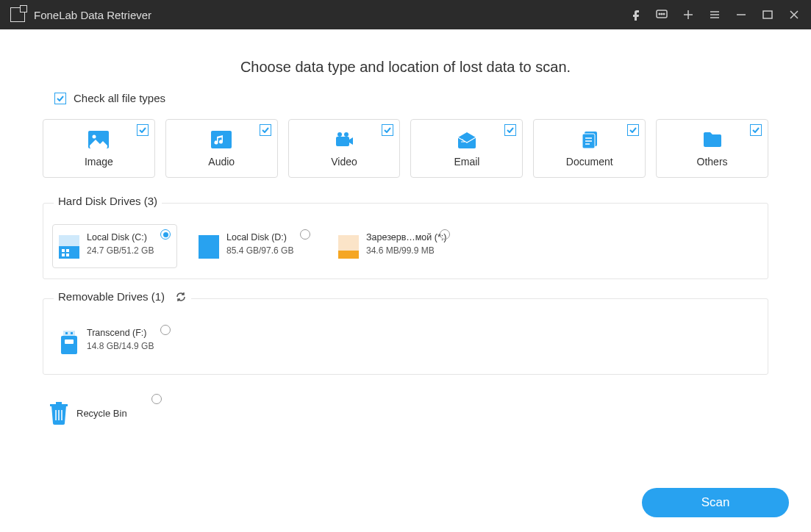 The width and height of the screenshot is (811, 532). What do you see at coordinates (394, 246) in the screenshot?
I see `drive-reserved: Зарезерв…мой (*:) 34.6 MB/99.9 MB` at bounding box center [394, 246].